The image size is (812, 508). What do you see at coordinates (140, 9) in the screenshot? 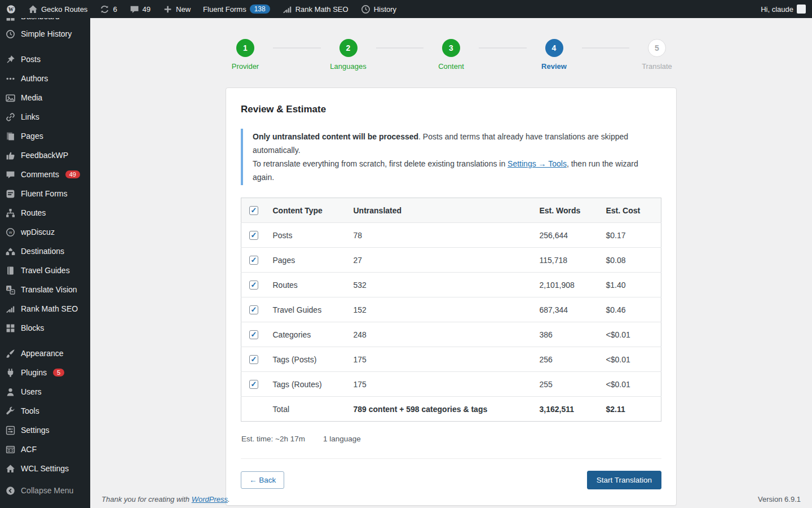
I see `comments-menu: 49` at bounding box center [140, 9].